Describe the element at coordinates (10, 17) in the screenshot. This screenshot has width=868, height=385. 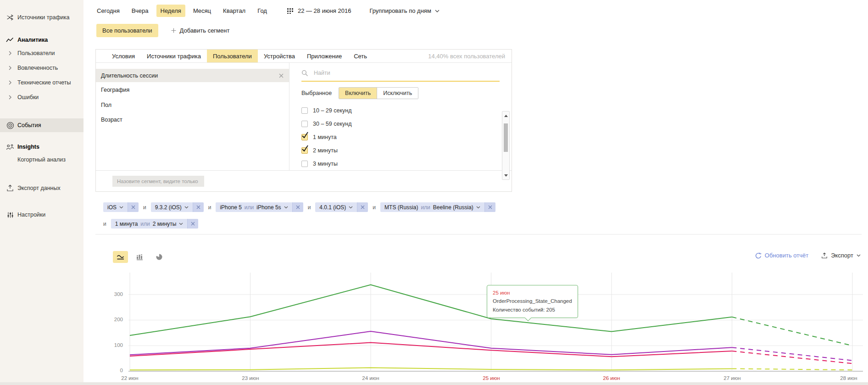
I see `traffic-sources-icon` at that location.